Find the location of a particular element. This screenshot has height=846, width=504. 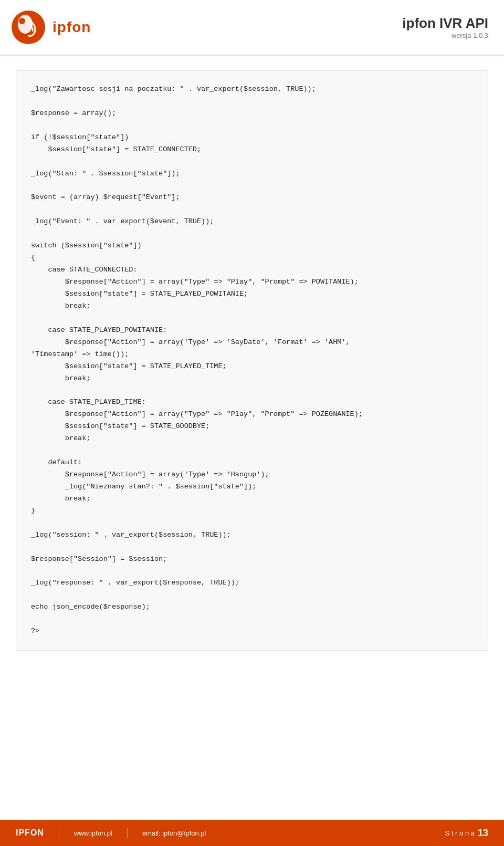

page-header: ipfon ipfon IVR API wersja 1.0.3 is located at coordinates (252, 28).